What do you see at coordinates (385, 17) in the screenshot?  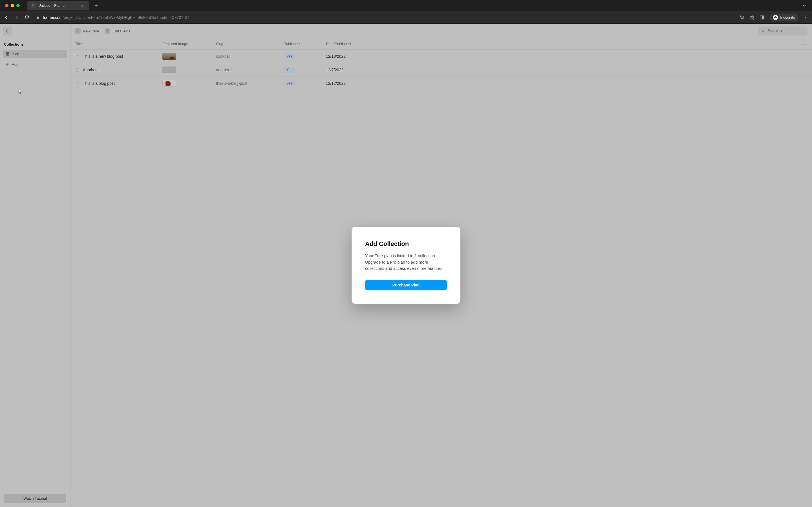 I see `address-field: framer.com/projects/Untitled--mZ98oDWaPJ…` at bounding box center [385, 17].